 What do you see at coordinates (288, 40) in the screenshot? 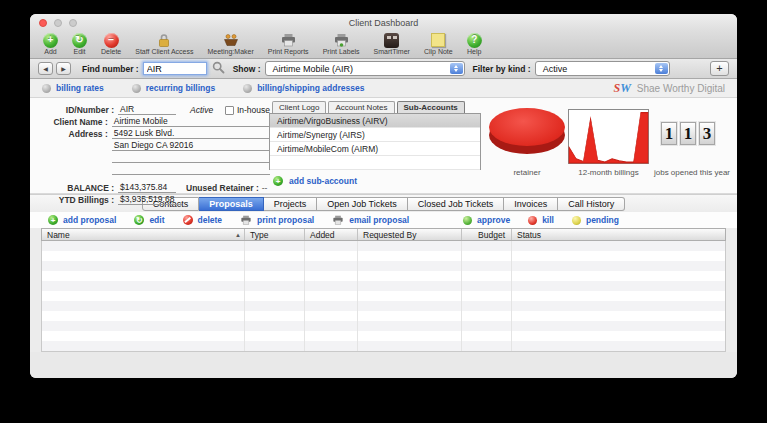
I see `printer-icon` at bounding box center [288, 40].